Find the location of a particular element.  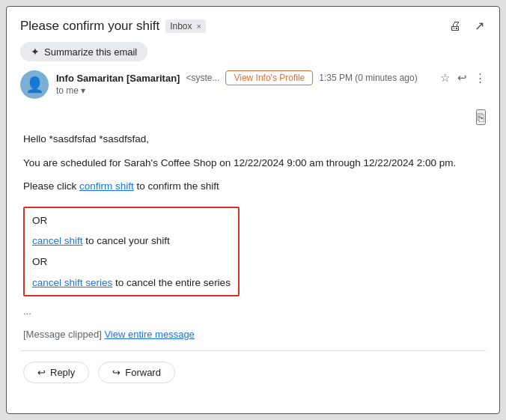

view-profile-button: View Info's Profile is located at coordinates (269, 78).